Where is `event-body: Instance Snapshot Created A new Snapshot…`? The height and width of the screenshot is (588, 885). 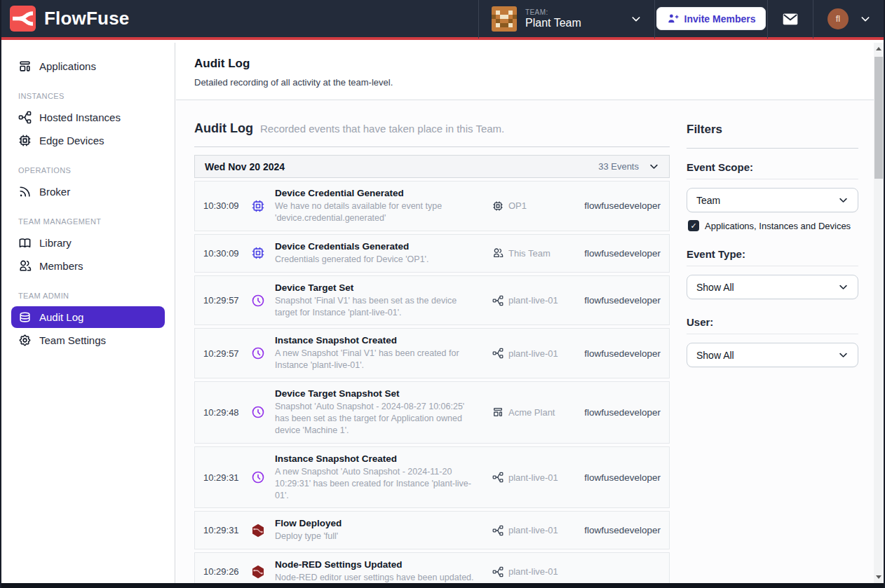
event-body: Instance Snapshot Created A new Snapshot… is located at coordinates (377, 353).